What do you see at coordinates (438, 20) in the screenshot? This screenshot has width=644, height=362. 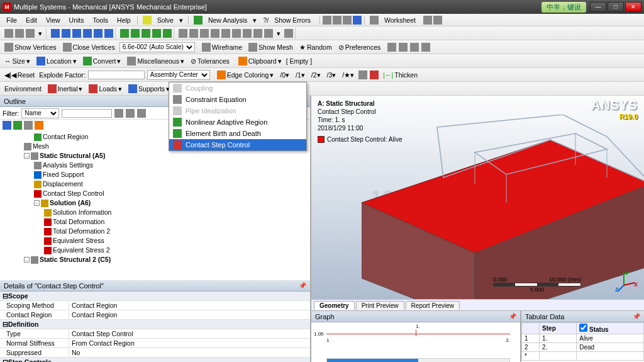 I see `toolbar-icon-f` at bounding box center [438, 20].